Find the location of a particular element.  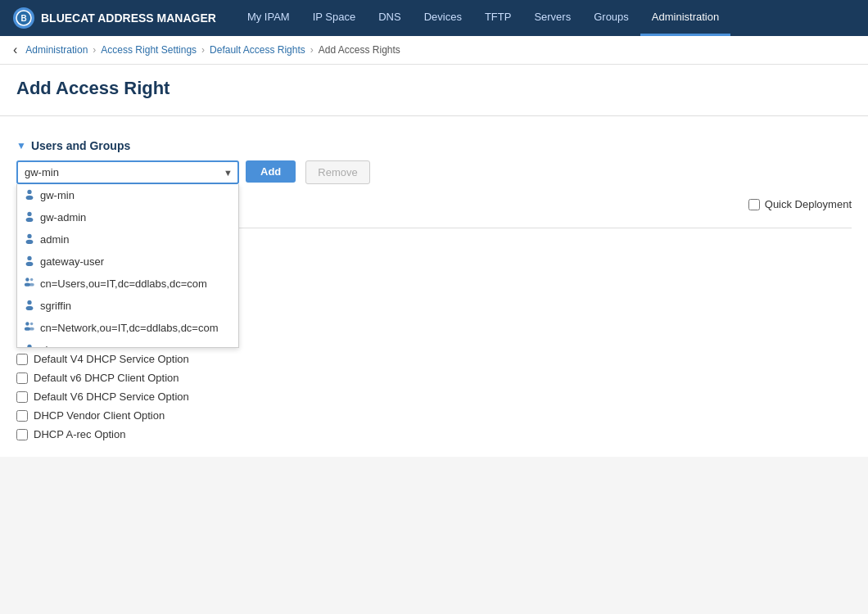

nav-item-my-ipam: My IPAM is located at coordinates (269, 18).